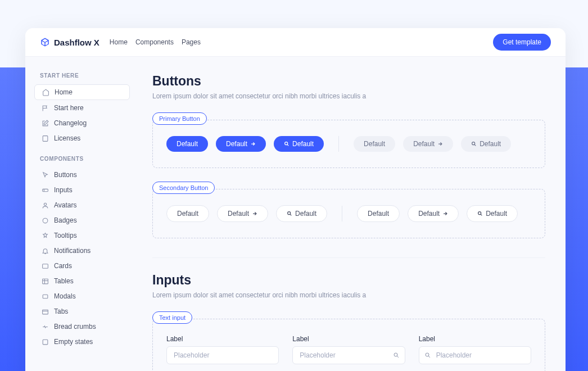 This screenshot has width=588, height=371. What do you see at coordinates (45, 342) in the screenshot?
I see `empty-icon` at bounding box center [45, 342].